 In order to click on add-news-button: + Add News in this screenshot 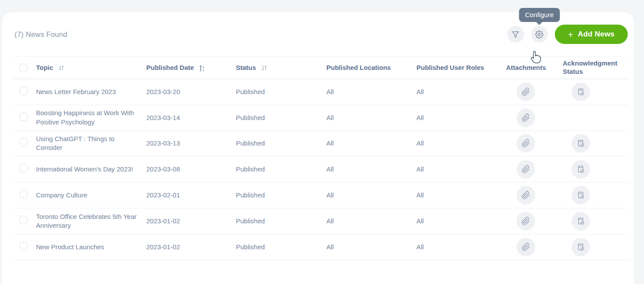, I will do `click(591, 34)`.